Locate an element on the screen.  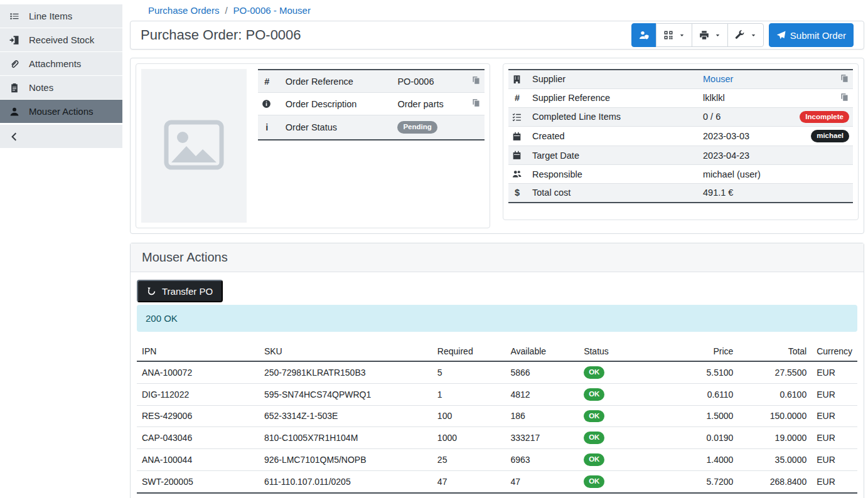
detail-label: Supplier Reference is located at coordinates (614, 98).